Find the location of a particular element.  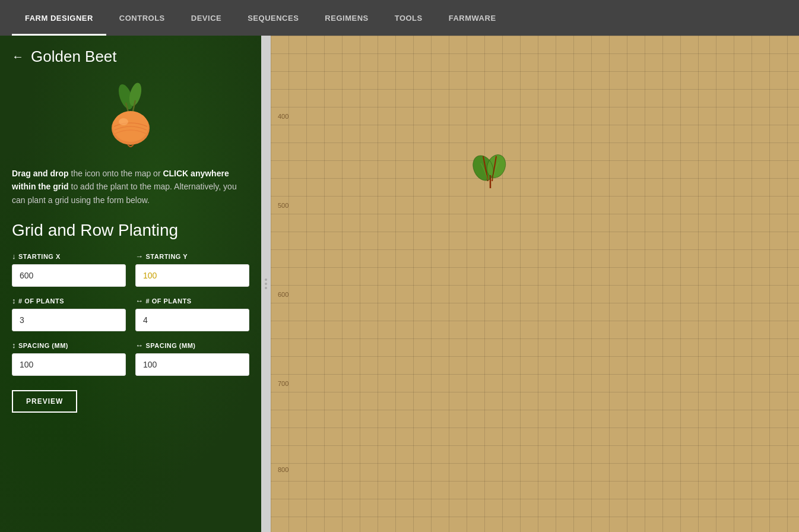

spacing-y-group: ↔ SPACING (MM) is located at coordinates (192, 359).